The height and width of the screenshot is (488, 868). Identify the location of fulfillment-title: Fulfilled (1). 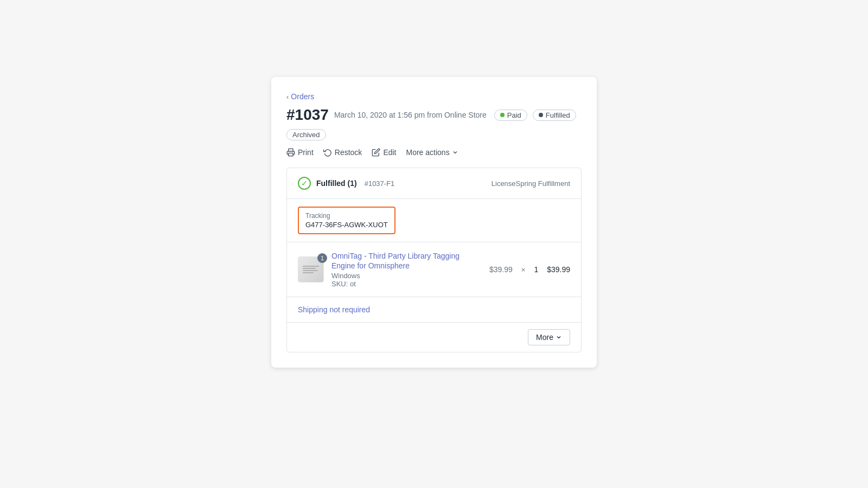
(336, 183).